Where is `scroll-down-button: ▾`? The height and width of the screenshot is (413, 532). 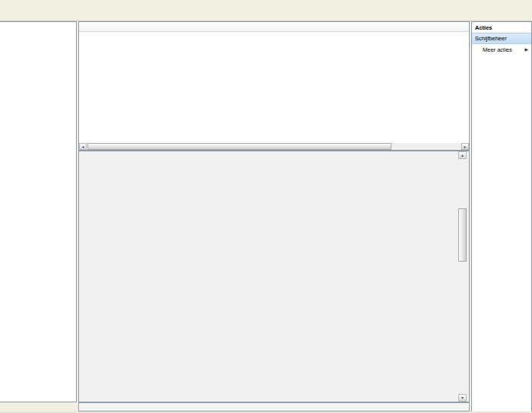 scroll-down-button: ▾ is located at coordinates (462, 398).